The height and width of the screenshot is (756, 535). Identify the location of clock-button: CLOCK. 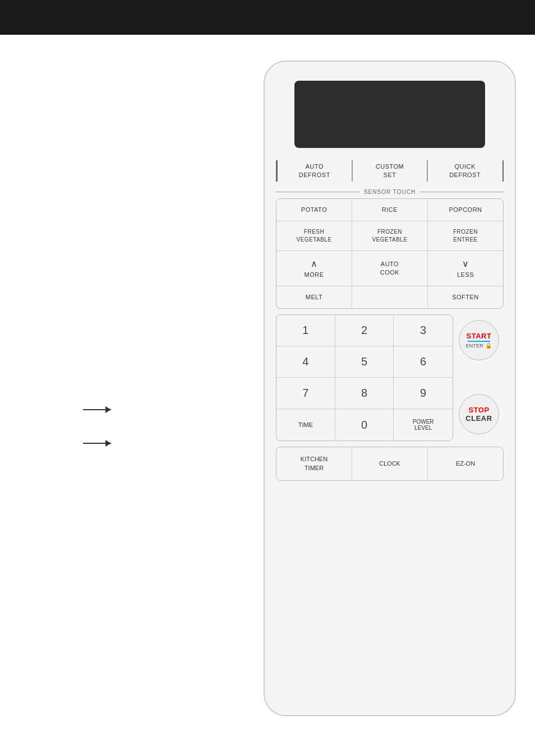
(389, 464).